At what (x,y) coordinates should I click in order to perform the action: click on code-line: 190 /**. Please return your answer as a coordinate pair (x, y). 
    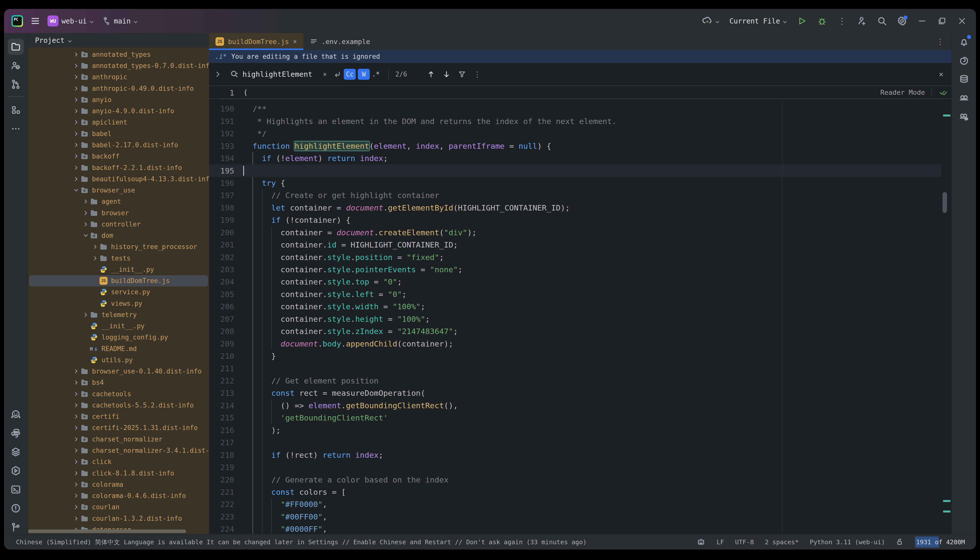
    Looking at the image, I should click on (575, 108).